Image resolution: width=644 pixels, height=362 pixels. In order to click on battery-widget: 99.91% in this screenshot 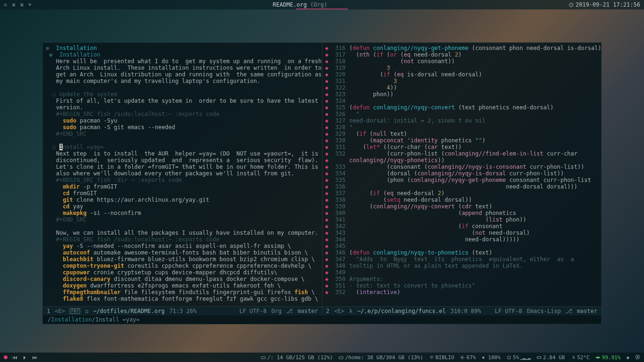, I will do `click(608, 357)`.